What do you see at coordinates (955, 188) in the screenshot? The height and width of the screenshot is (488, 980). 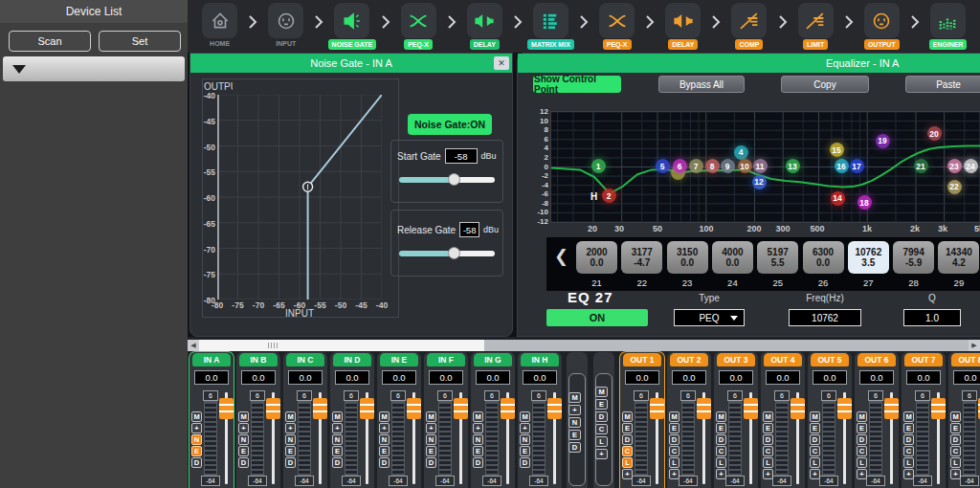 I see `eq-control-point-22: 22` at bounding box center [955, 188].